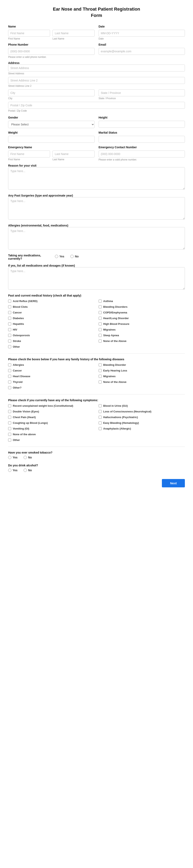 The image size is (193, 868). Describe the element at coordinates (100, 423) in the screenshot. I see `cb-easy-bleeding` at that location.